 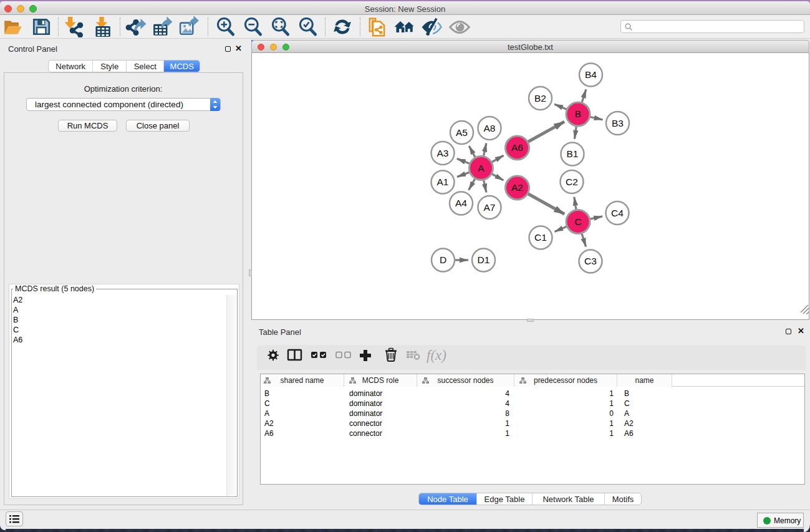 What do you see at coordinates (591, 75) in the screenshot?
I see `svg-text: B4` at bounding box center [591, 75].